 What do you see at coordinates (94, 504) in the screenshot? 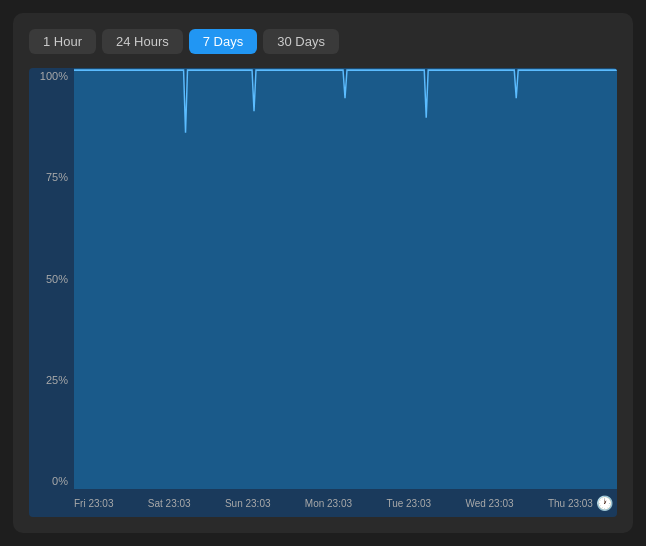
I see `x-label-fri: Fri 23:03` at bounding box center [94, 504].